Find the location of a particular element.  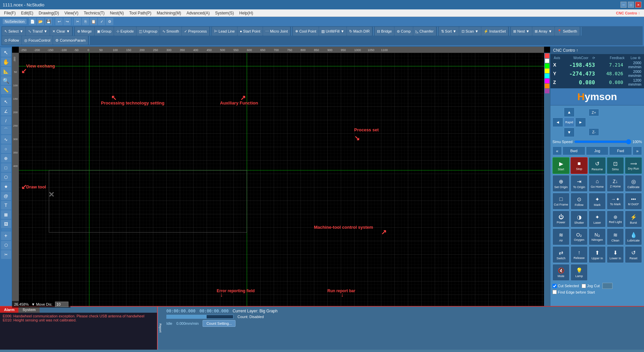

z-plus-button: Z+ is located at coordinates (594, 113).